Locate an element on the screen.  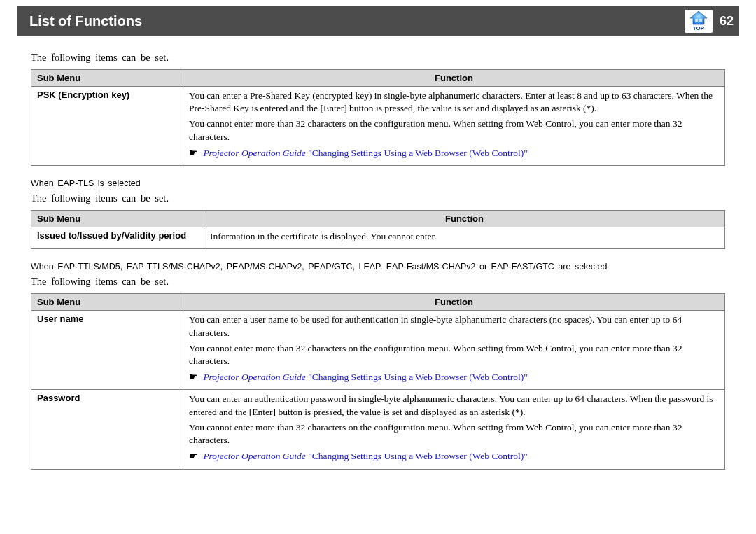
table-row: User name You can enter a user name to b… is located at coordinates (378, 350).